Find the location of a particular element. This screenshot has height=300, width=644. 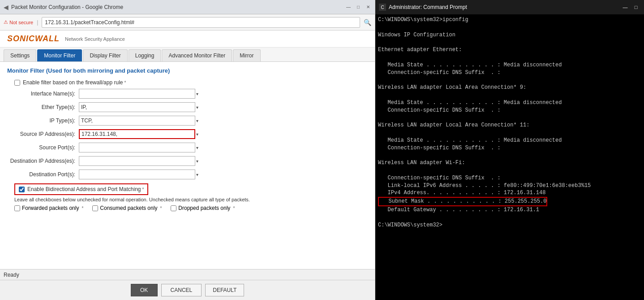

enable-filter-checkbox is located at coordinates (17, 83).